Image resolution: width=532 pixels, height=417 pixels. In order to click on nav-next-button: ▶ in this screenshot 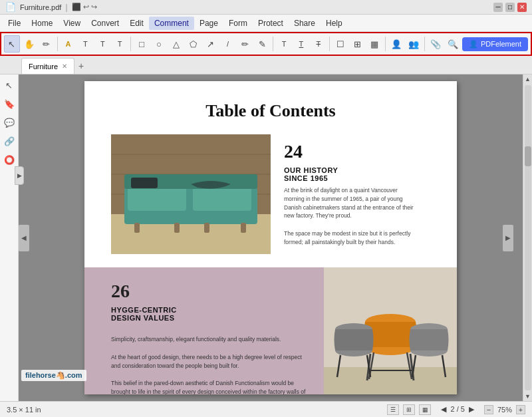, I will do `click(508, 238)`.